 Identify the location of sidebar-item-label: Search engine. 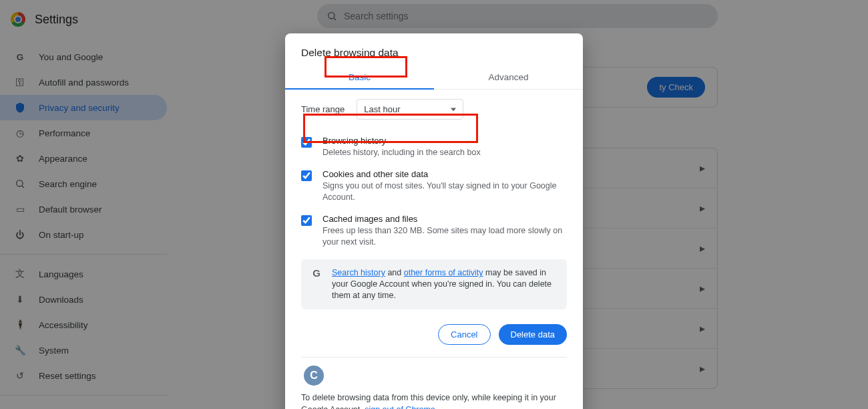
(68, 184).